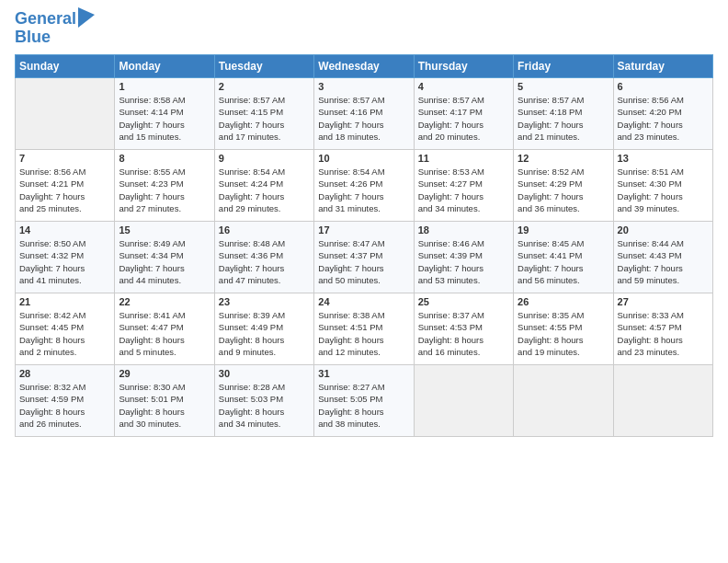 The width and height of the screenshot is (728, 563). I want to click on day-number: 23, so click(265, 302).